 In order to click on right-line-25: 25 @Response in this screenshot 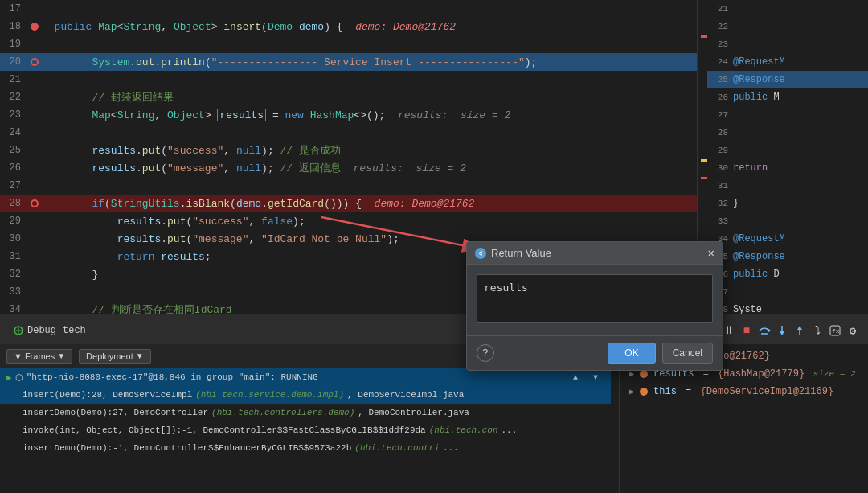, I will do `click(788, 80)`.